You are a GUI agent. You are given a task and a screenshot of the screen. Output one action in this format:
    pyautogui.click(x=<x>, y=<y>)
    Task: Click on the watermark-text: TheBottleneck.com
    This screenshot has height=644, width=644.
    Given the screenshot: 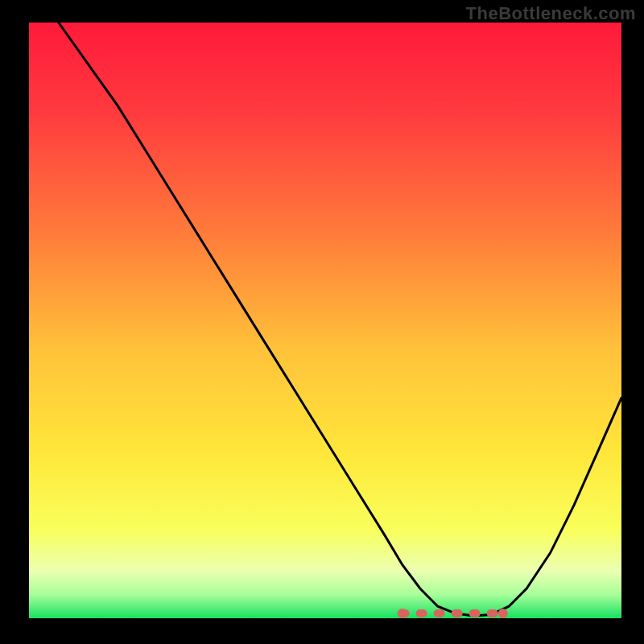 What is the action you would take?
    pyautogui.click(x=551, y=14)
    